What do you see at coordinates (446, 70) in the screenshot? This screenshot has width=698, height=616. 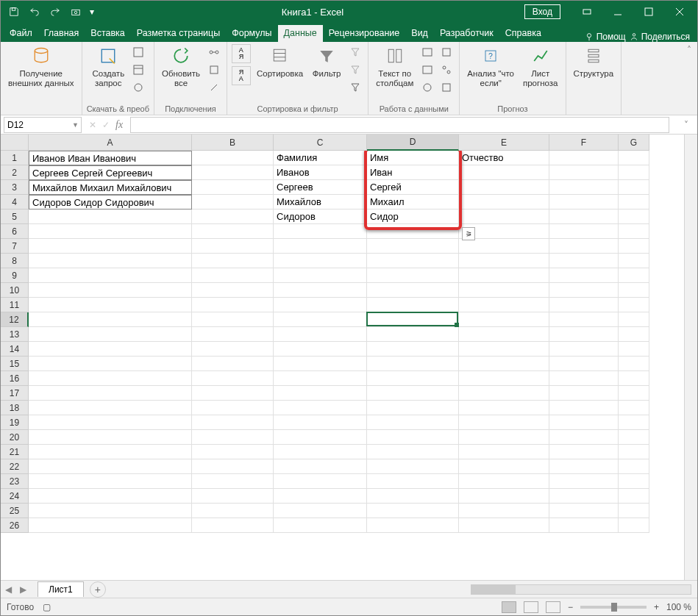 I see `relationships-icon` at bounding box center [446, 70].